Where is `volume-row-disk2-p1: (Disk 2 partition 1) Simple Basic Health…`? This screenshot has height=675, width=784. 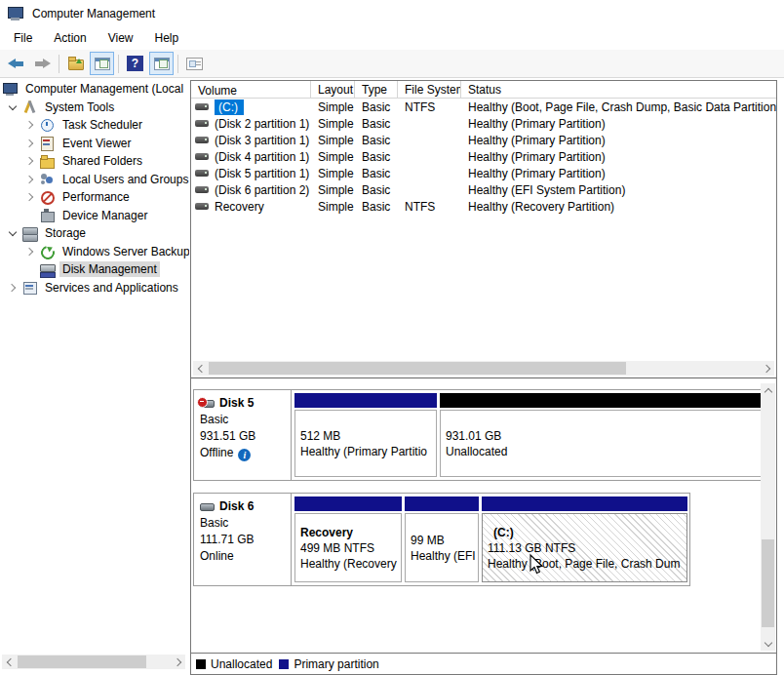 volume-row-disk2-p1: (Disk 2 partition 1) Simple Basic Health… is located at coordinates (484, 123).